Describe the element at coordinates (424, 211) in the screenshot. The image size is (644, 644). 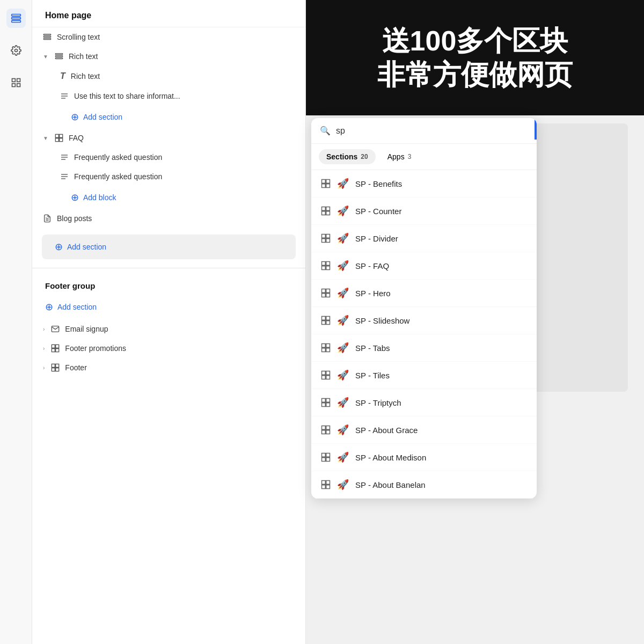
I see `list-item: 🚀 SP - Counter` at that location.